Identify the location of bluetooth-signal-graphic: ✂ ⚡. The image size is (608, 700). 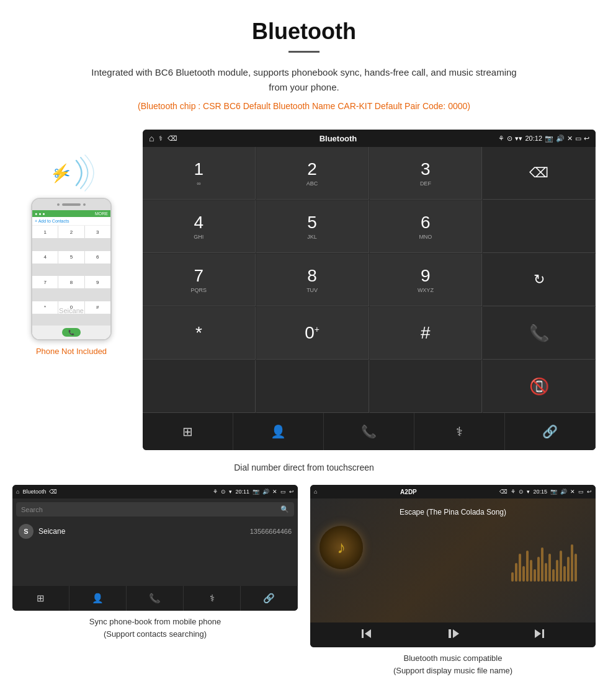
(71, 173).